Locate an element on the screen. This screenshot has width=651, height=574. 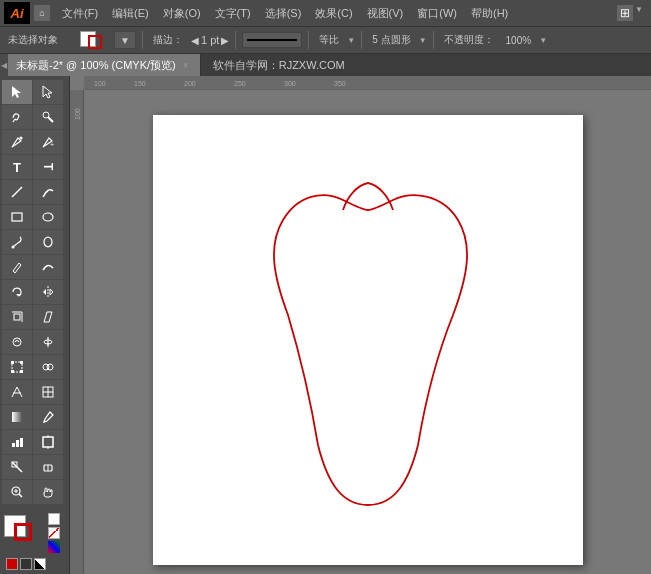
point-shape-arrow: ▼ is located at coordinates (423, 40).